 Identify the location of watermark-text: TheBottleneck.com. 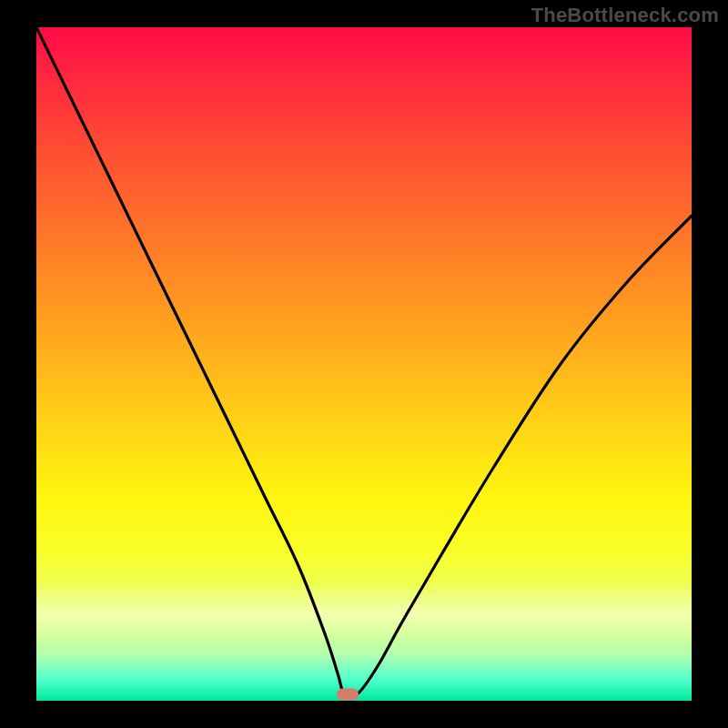
(625, 15).